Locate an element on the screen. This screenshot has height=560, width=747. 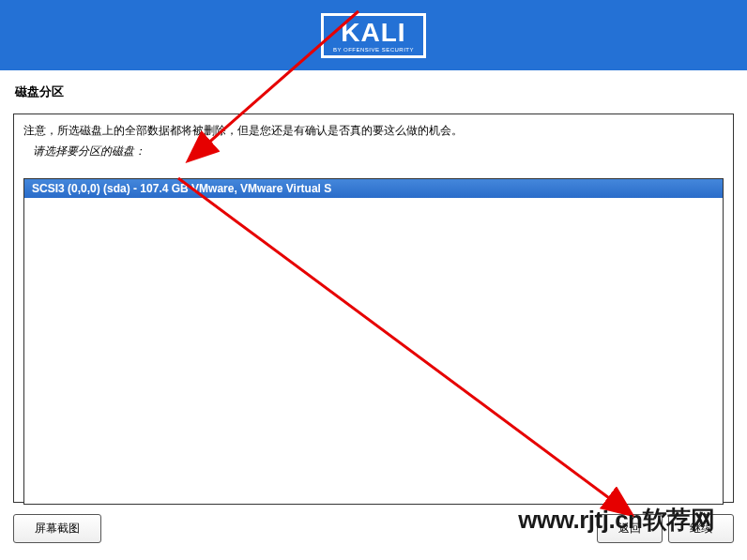
screenshot-button: 屏幕截图 is located at coordinates (57, 529).